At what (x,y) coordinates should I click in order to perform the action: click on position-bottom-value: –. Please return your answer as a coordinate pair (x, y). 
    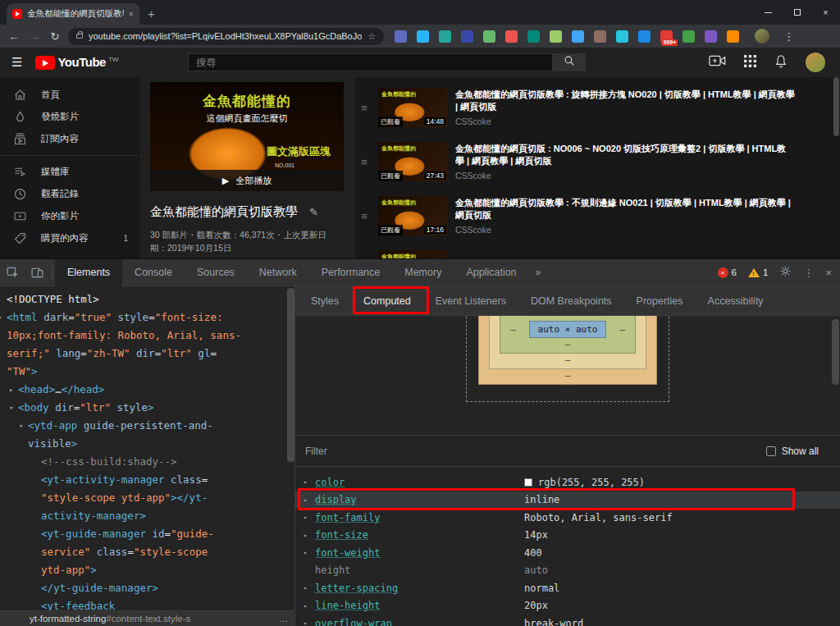
    Looking at the image, I should click on (568, 391).